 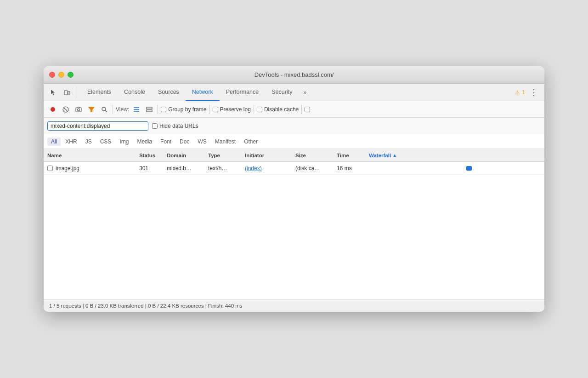 What do you see at coordinates (528, 92) in the screenshot?
I see `tab-right-actions: ⚠ 1 ⋮` at bounding box center [528, 92].